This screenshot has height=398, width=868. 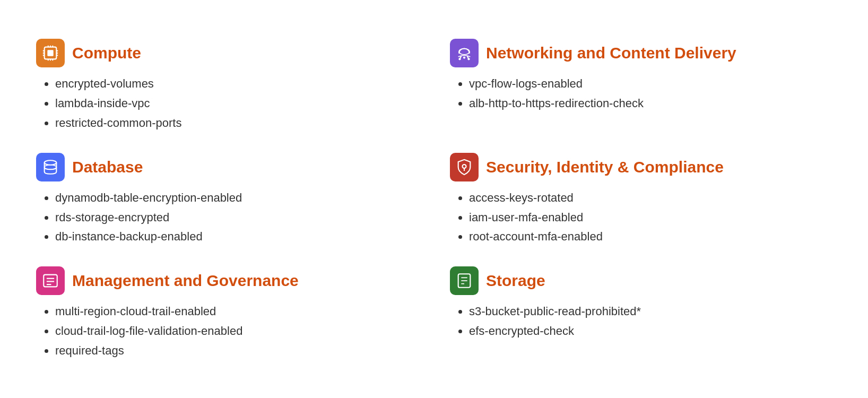 What do you see at coordinates (50, 281) in the screenshot?
I see `management-icon` at bounding box center [50, 281].